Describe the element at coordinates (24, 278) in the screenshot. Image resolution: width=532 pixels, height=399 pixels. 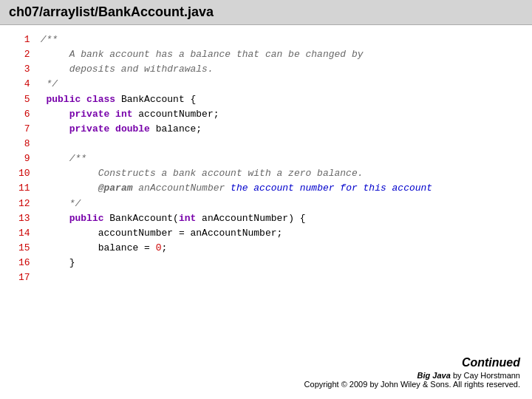
I see `line-number: 17` at that location.